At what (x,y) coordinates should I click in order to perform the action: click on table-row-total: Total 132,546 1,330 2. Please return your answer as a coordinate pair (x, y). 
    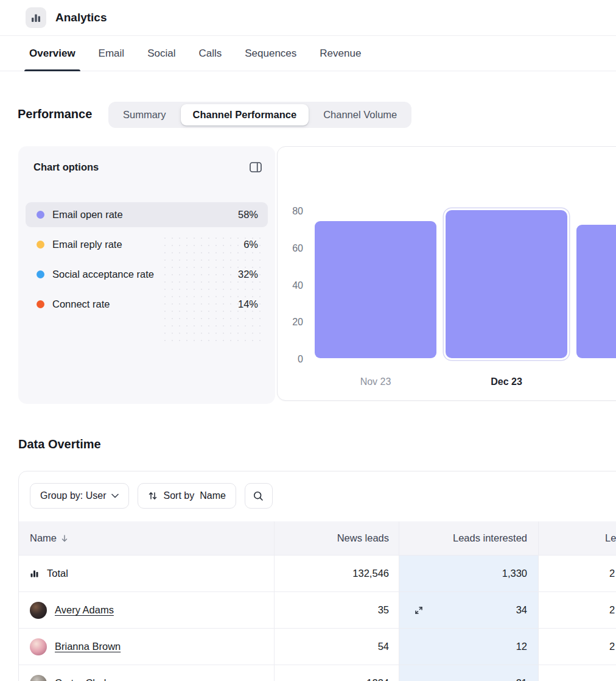
    Looking at the image, I should click on (318, 574).